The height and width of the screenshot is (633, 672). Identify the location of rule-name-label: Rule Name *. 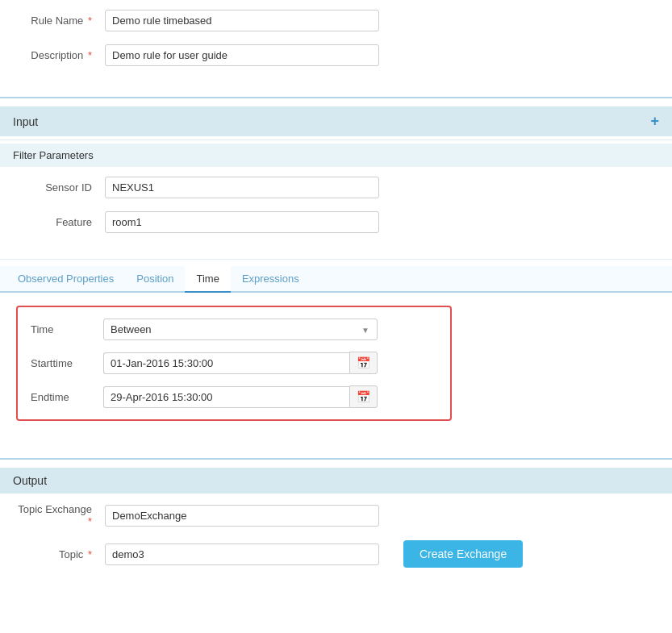
(61, 21).